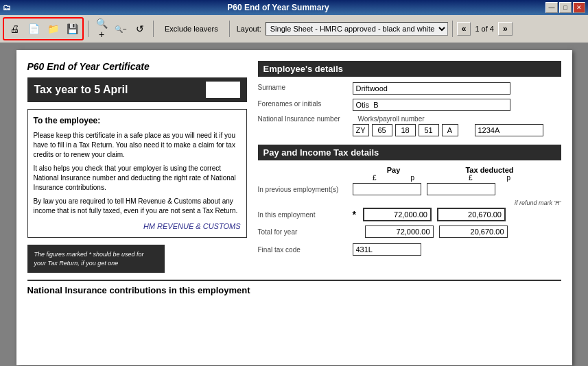 Image resolution: width=588 pixels, height=366 pixels. Describe the element at coordinates (410, 88) in the screenshot. I see `surname-row: Surname` at that location.